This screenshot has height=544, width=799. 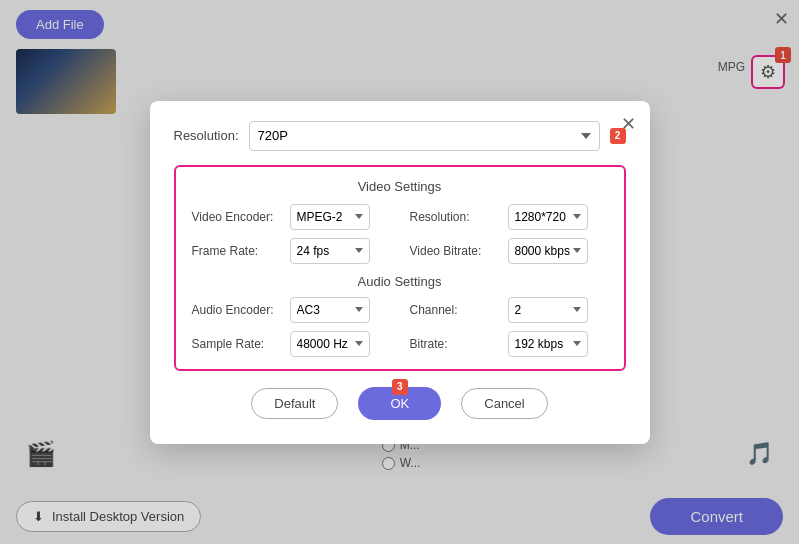 I want to click on video-bitrate-select: 8000 kbps, so click(x=548, y=251).